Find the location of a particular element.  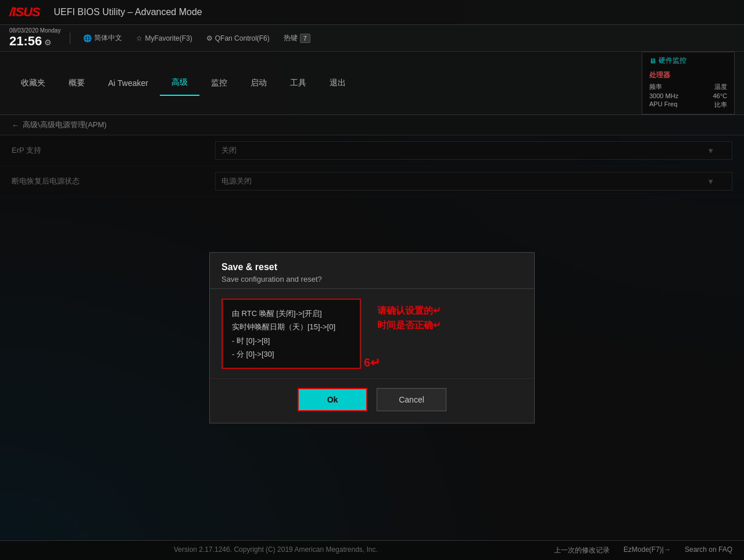

footer-search-faq: Search on FAQ is located at coordinates (709, 551).